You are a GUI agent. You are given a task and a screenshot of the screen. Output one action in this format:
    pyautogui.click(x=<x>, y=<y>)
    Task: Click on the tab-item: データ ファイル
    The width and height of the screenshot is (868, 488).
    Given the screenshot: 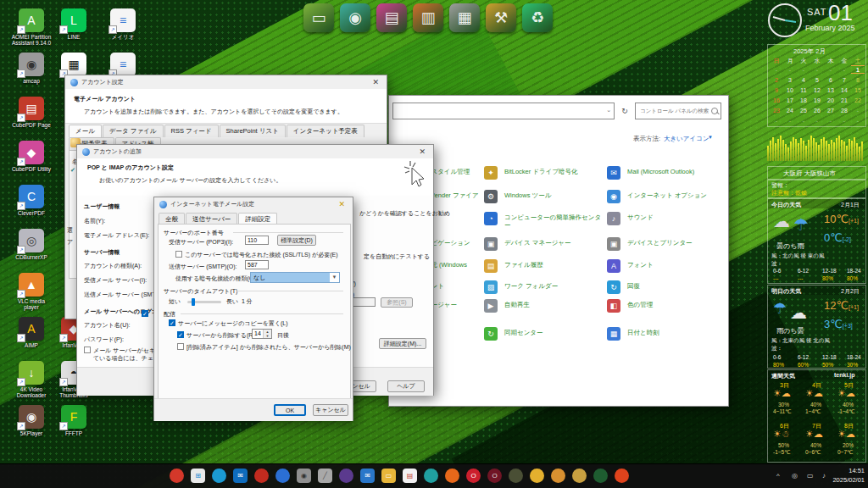 What is the action you would take?
    pyautogui.click(x=133, y=130)
    